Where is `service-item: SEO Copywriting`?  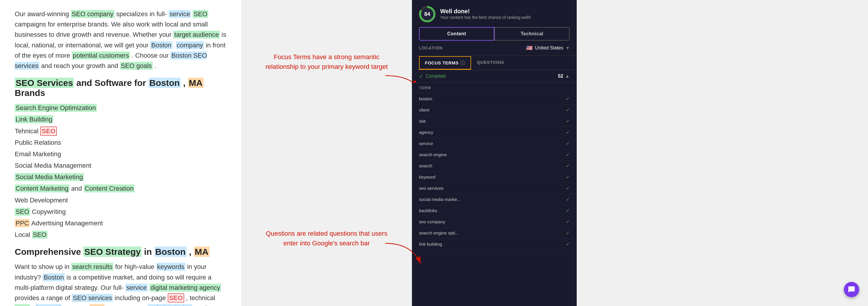
service-item: SEO Copywriting is located at coordinates (121, 212).